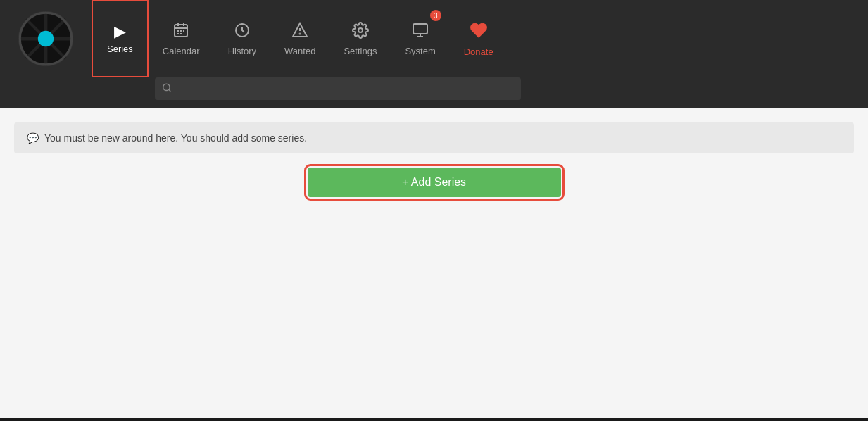 This screenshot has width=868, height=421. I want to click on nav-item-wanted: Wanted, so click(300, 39).